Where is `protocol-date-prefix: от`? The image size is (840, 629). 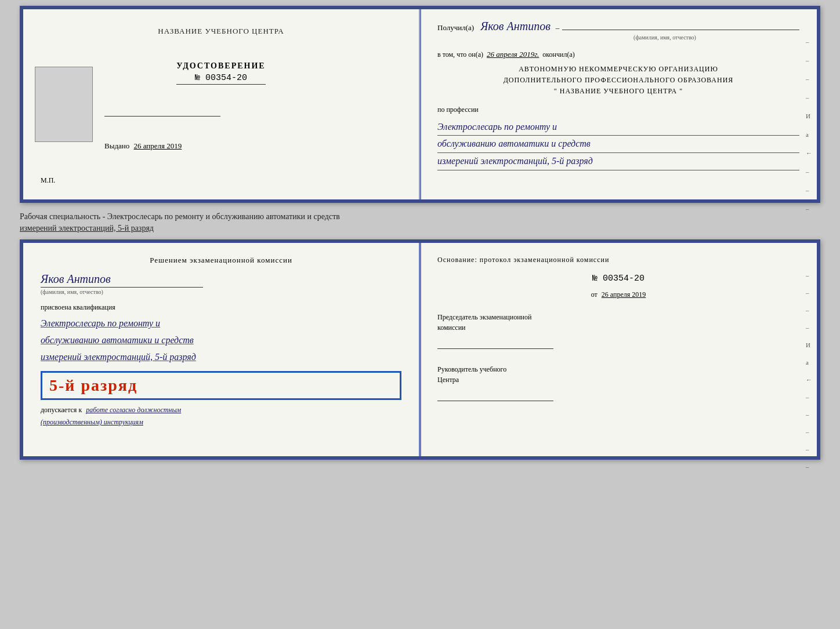 protocol-date-prefix: от is located at coordinates (594, 294).